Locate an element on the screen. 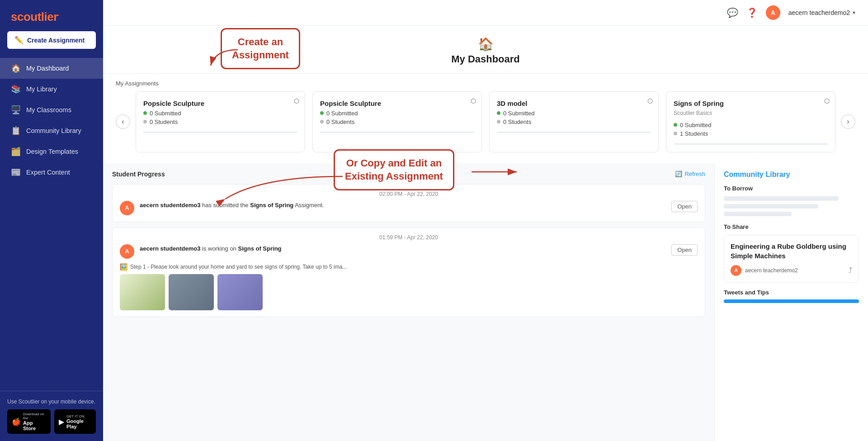  activity-assignment: Signs of Spring is located at coordinates (272, 205).